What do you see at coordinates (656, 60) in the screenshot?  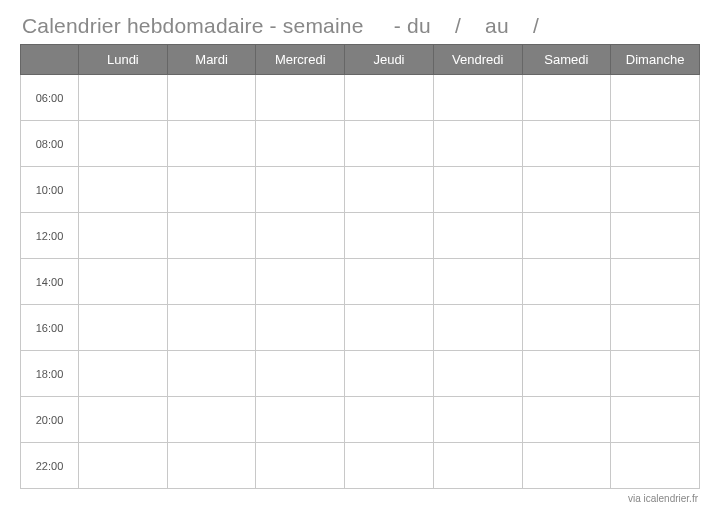 I see `day-header-dimanche: Dimanche` at bounding box center [656, 60].